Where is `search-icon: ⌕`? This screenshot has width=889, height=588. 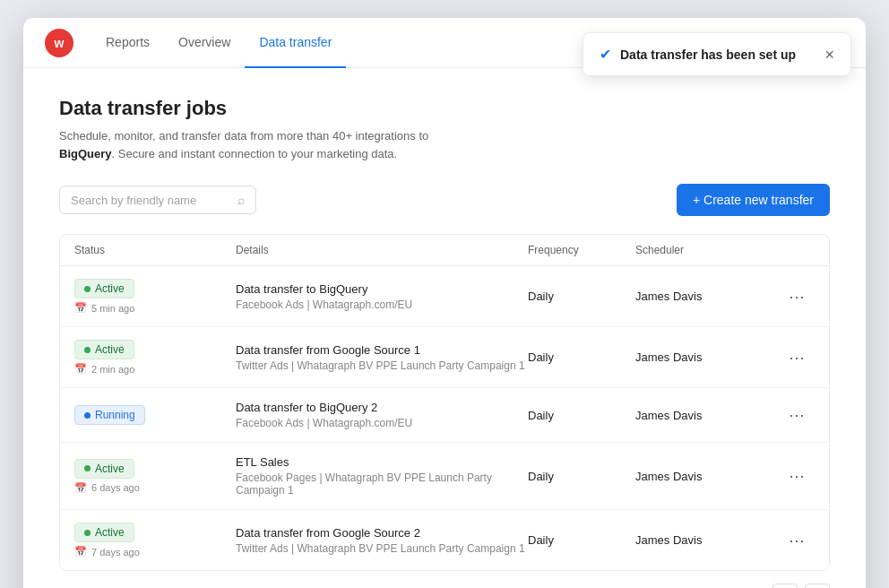 search-icon: ⌕ is located at coordinates (241, 200).